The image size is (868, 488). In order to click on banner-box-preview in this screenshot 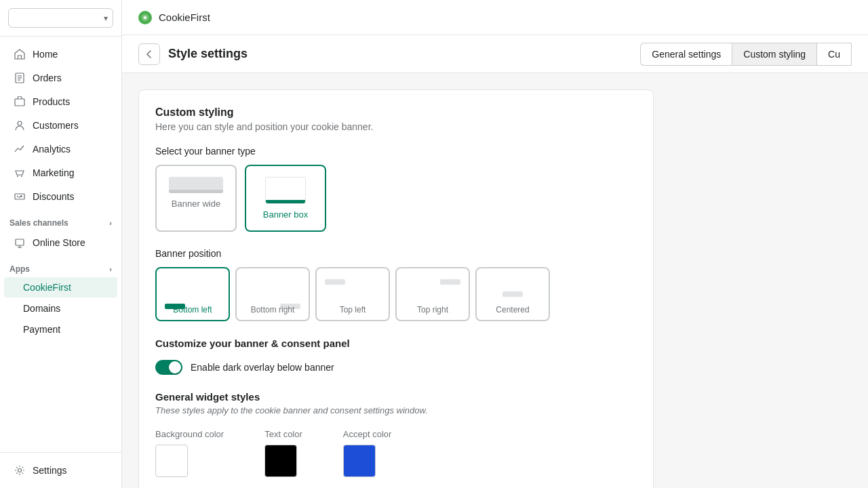, I will do `click(285, 190)`.